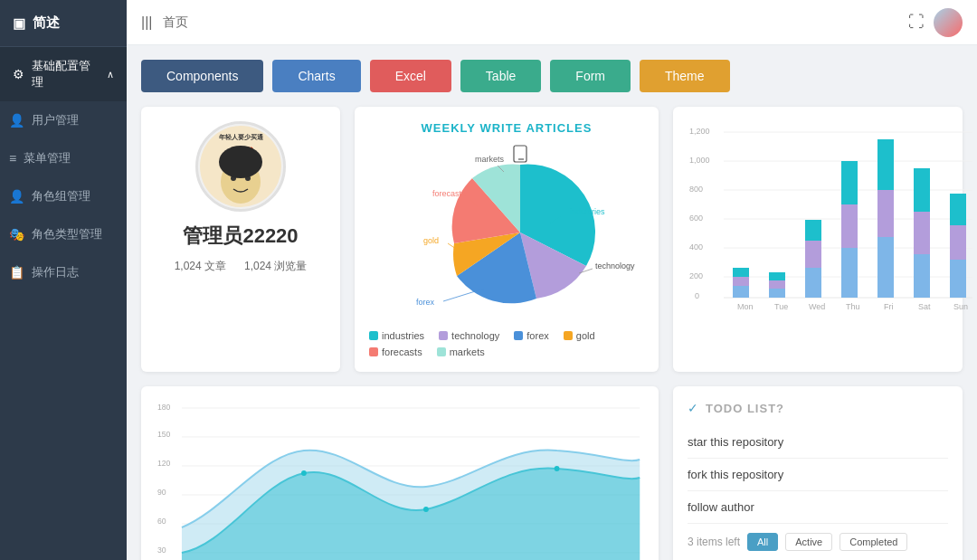 This screenshot has width=977, height=560. What do you see at coordinates (469, 336) in the screenshot?
I see `legend-technology: technology` at bounding box center [469, 336].